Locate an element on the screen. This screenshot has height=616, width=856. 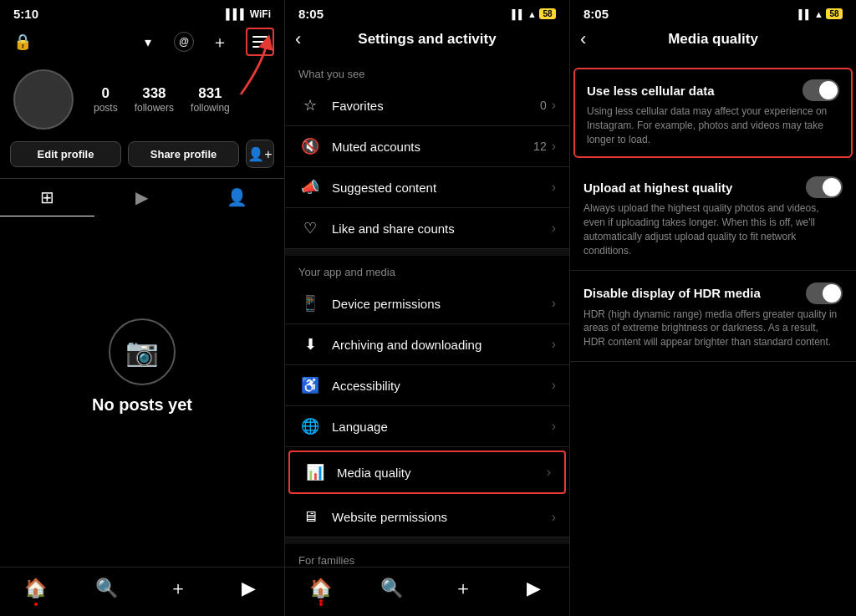
settings-back-button: ‹ is located at coordinates (298, 39).